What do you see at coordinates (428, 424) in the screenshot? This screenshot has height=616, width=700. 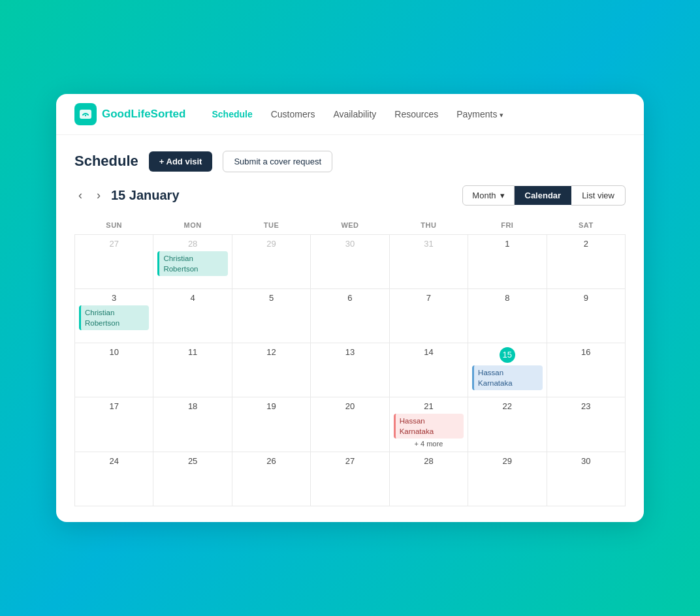 I see `day-cell: 21 Hassan Karnataka + 4 more` at bounding box center [428, 424].